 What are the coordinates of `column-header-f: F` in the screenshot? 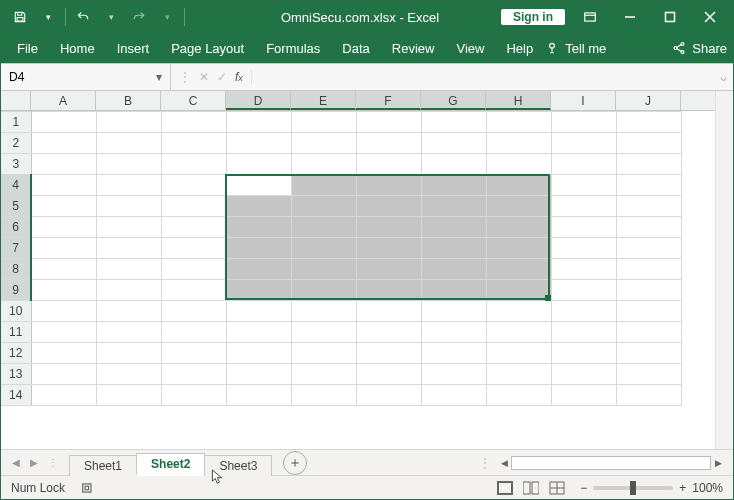 It's located at (388, 100).